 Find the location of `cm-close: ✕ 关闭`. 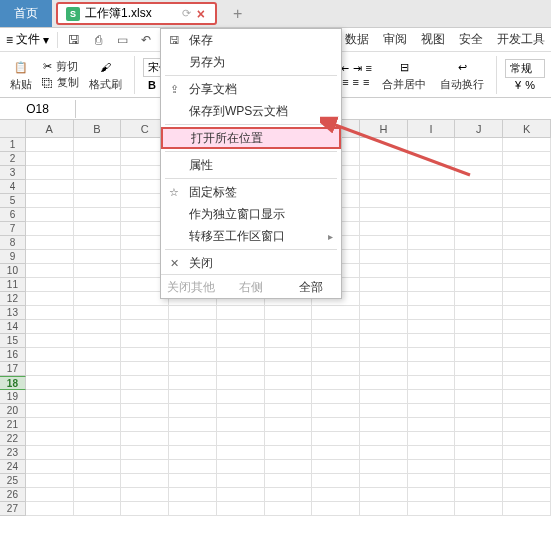

cm-close: ✕ 关闭 is located at coordinates (251, 263).